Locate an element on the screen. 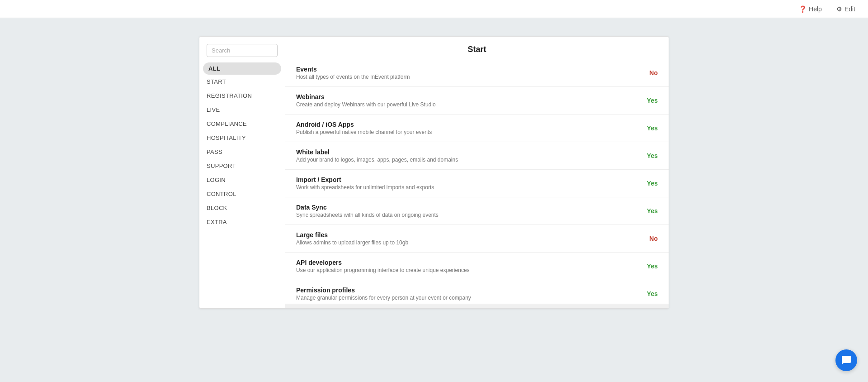 Image resolution: width=868 pixels, height=382 pixels. sidebar-item-all: ALL is located at coordinates (242, 69).